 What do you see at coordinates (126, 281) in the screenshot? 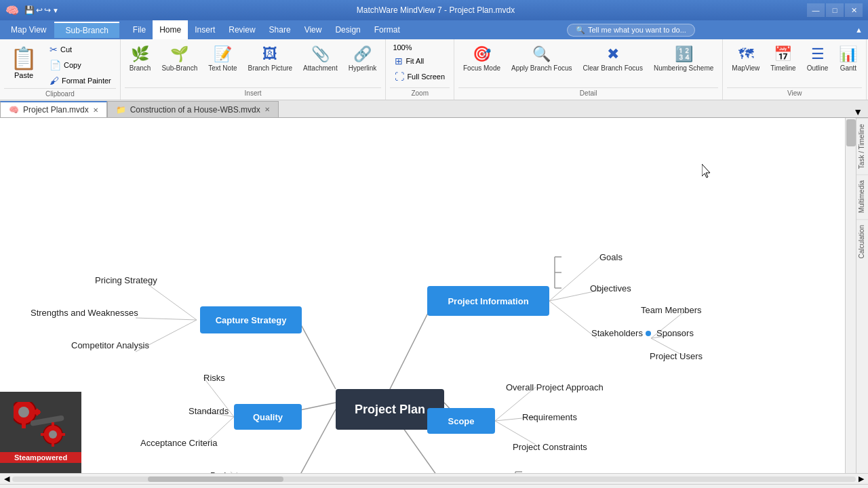
I see `text-pricing-strategy-top: Pricing Strategy` at bounding box center [126, 281].